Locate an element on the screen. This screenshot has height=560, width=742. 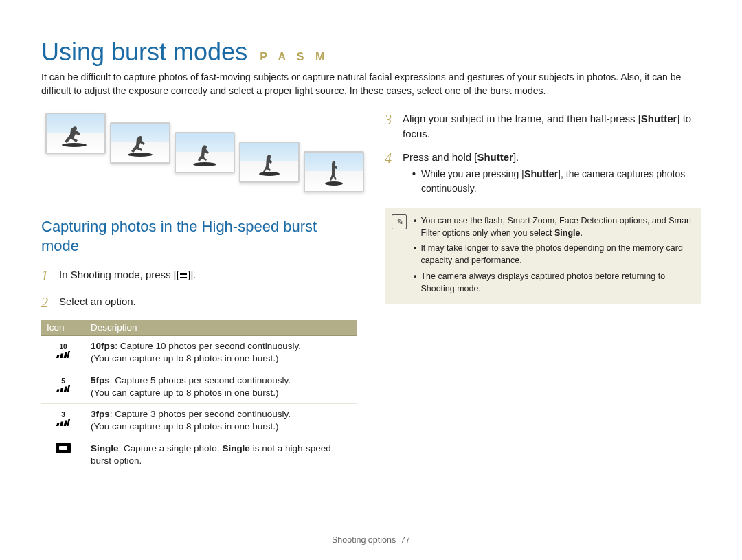
note-item: •The camera always displays captured pho… is located at coordinates (553, 282).